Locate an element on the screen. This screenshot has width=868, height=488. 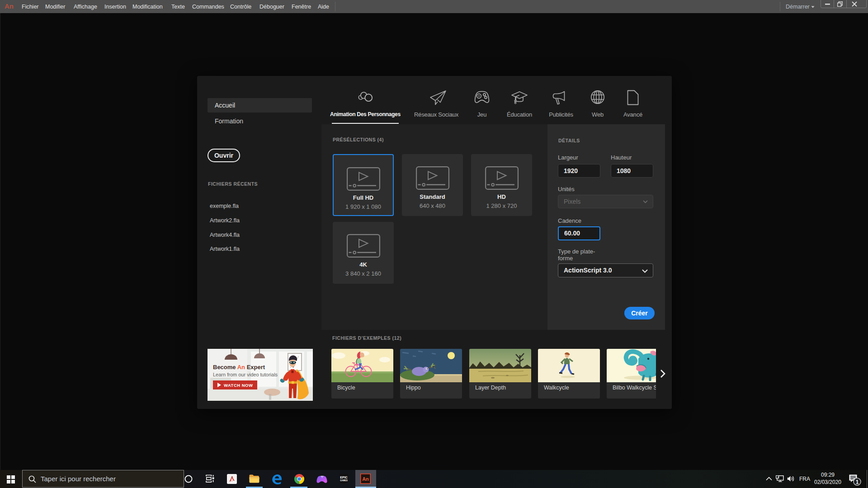
svg-text: 1 is located at coordinates (857, 482).